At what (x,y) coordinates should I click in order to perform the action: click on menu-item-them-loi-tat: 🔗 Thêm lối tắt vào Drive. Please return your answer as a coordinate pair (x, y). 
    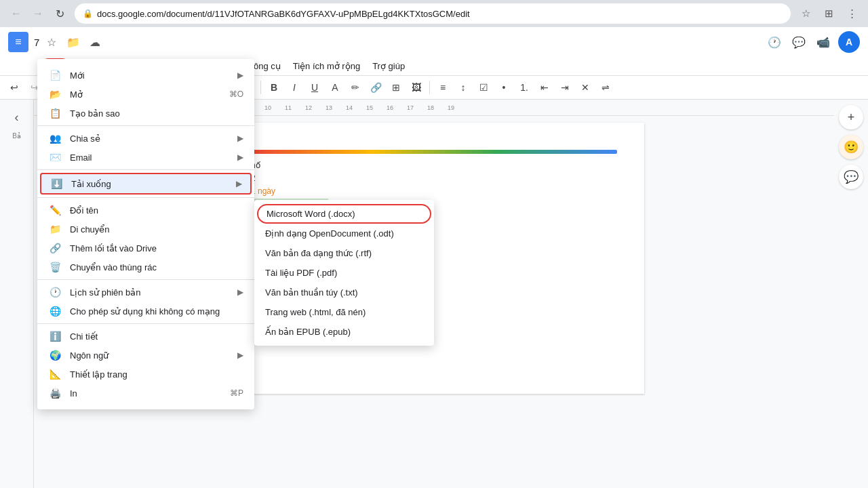
    Looking at the image, I should click on (146, 248).